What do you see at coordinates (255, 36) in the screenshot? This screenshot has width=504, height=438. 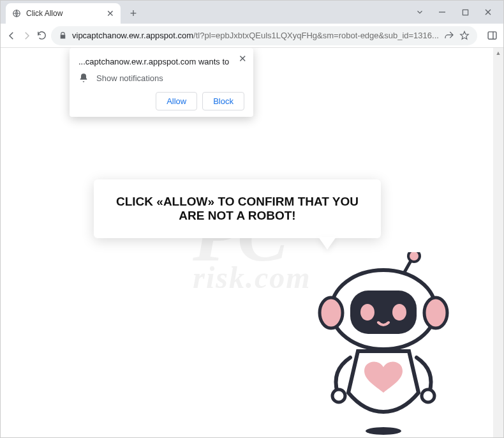 I see `url-text: vipcaptchanow.ew.r.appspot.com/tl?pl=epb…` at bounding box center [255, 36].